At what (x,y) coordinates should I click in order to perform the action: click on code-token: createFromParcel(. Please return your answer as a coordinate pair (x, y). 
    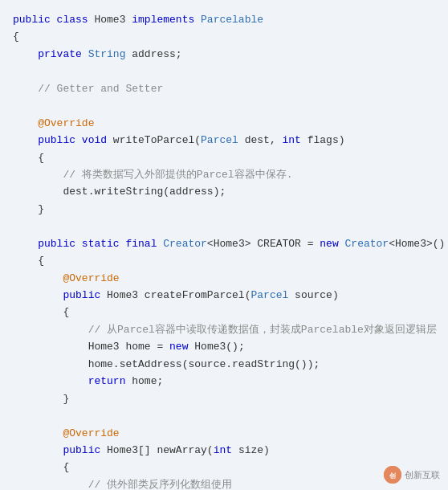
    Looking at the image, I should click on (194, 296).